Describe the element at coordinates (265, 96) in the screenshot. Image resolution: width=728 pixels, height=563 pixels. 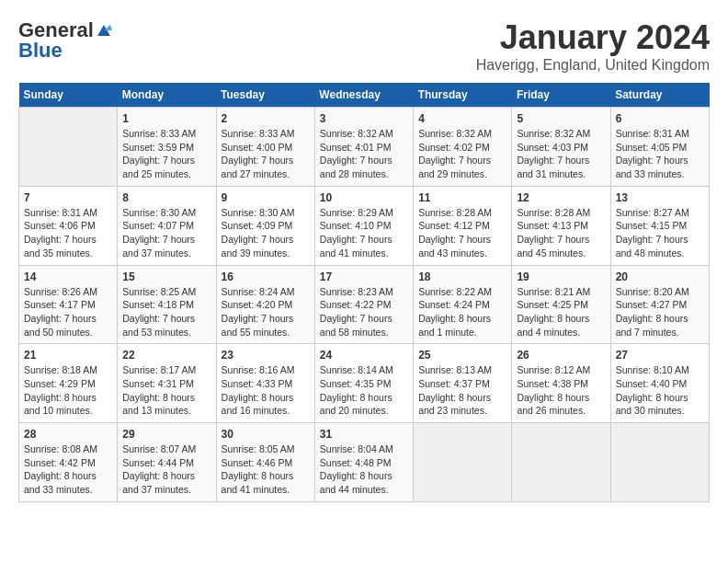
I see `weekday-header-tuesday: Tuesday` at that location.